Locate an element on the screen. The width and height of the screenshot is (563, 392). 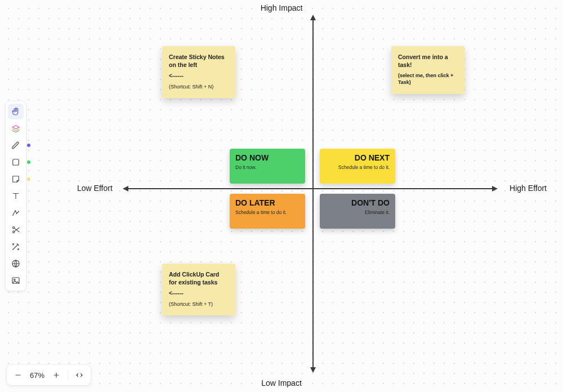
image-icon is located at coordinates (16, 280).